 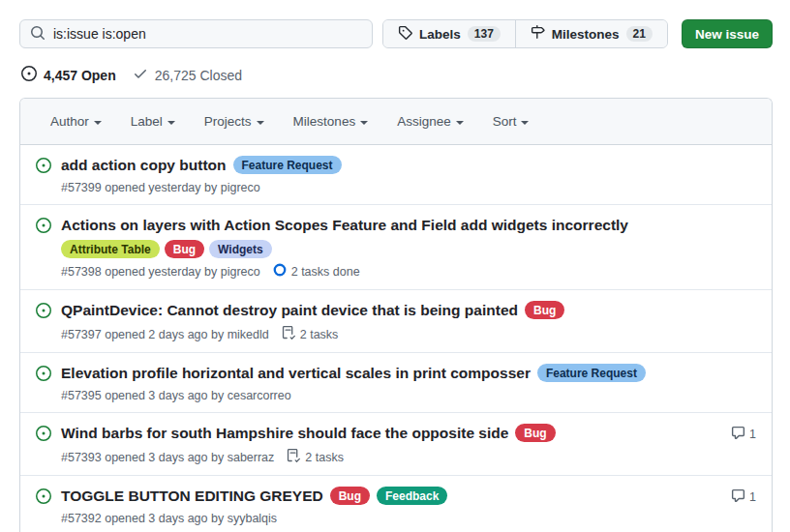 I want to click on issue-meta-text: #57398 opened yesterday by pigreco, so click(x=161, y=272).